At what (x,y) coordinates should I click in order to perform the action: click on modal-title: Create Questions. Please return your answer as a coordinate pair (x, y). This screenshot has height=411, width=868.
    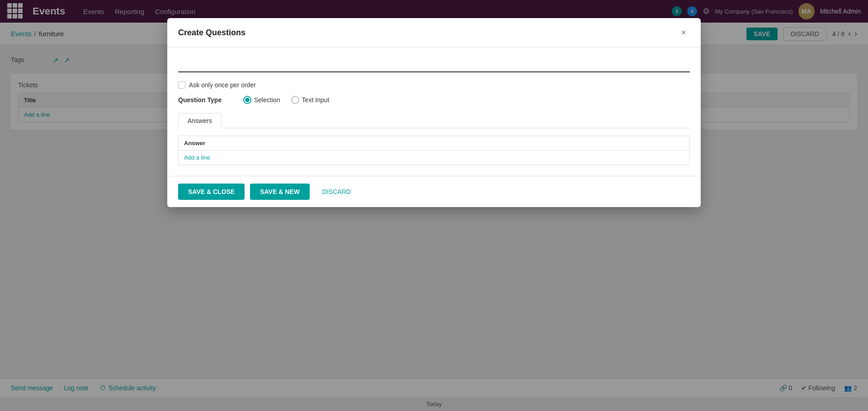
    Looking at the image, I should click on (212, 33).